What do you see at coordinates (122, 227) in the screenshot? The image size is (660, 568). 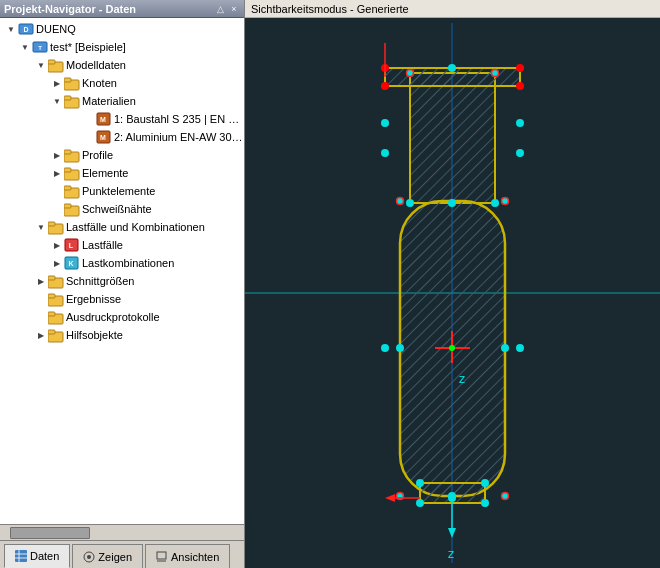 I see `tree-item-lastfaelle: ▼ Lastfälle und Kombinationen` at bounding box center [122, 227].